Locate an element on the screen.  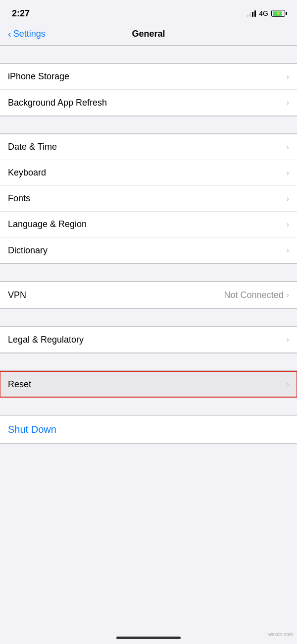
list-item: Dictionary › is located at coordinates (148, 250).